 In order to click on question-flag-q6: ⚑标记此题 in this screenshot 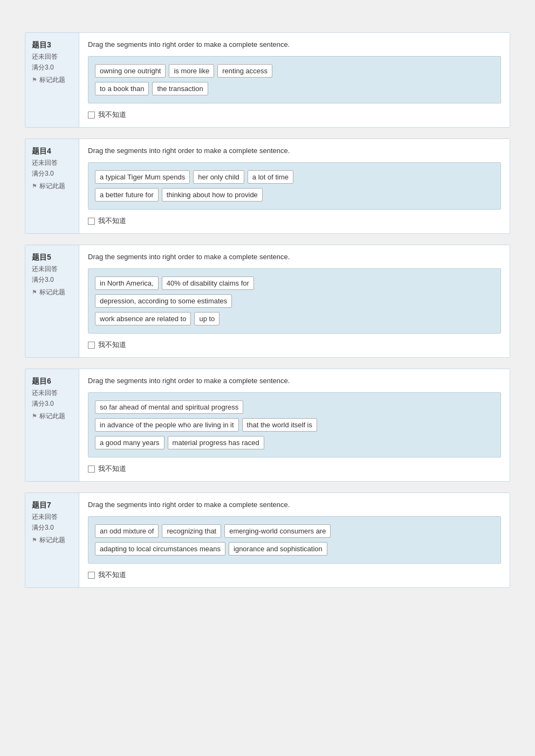, I will do `click(52, 416)`.